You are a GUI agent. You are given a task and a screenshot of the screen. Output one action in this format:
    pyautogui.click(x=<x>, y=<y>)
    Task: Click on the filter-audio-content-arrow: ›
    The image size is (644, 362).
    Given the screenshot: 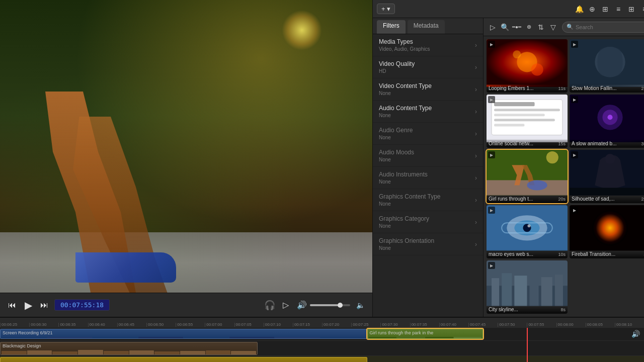 What is the action you would take?
    pyautogui.click(x=476, y=112)
    